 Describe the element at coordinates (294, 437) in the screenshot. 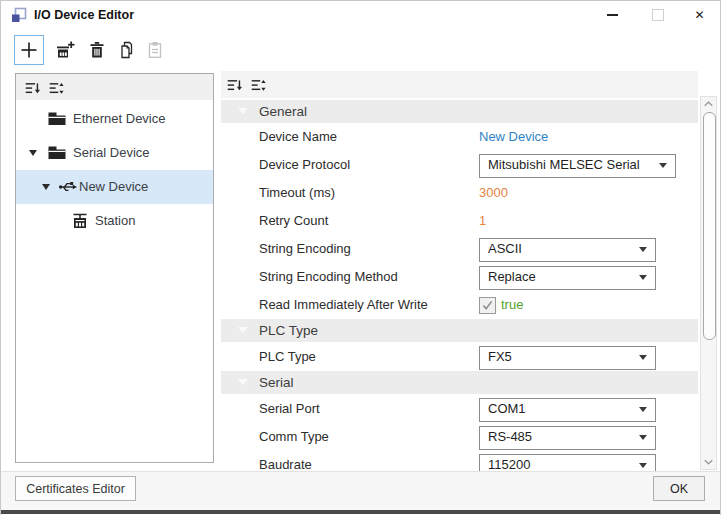

I see `property-label: Comm Type` at that location.